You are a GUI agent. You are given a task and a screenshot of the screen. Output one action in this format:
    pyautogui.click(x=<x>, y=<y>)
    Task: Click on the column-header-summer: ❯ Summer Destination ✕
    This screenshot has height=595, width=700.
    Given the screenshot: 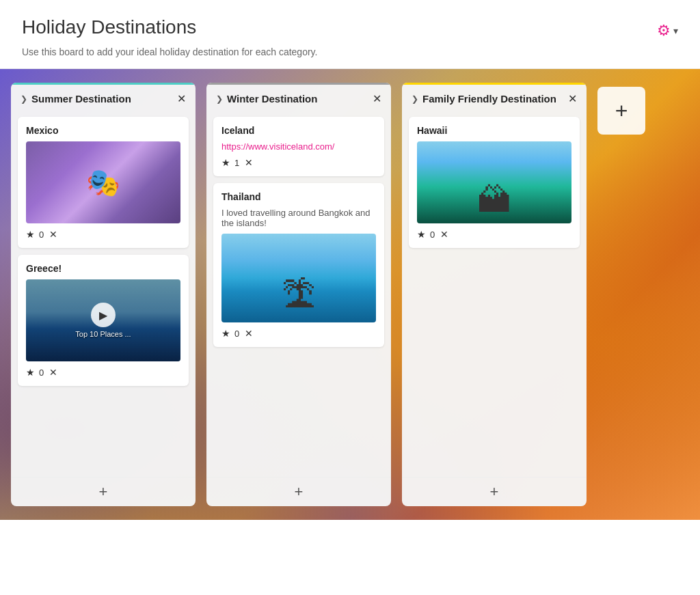 What is the action you would take?
    pyautogui.click(x=103, y=97)
    